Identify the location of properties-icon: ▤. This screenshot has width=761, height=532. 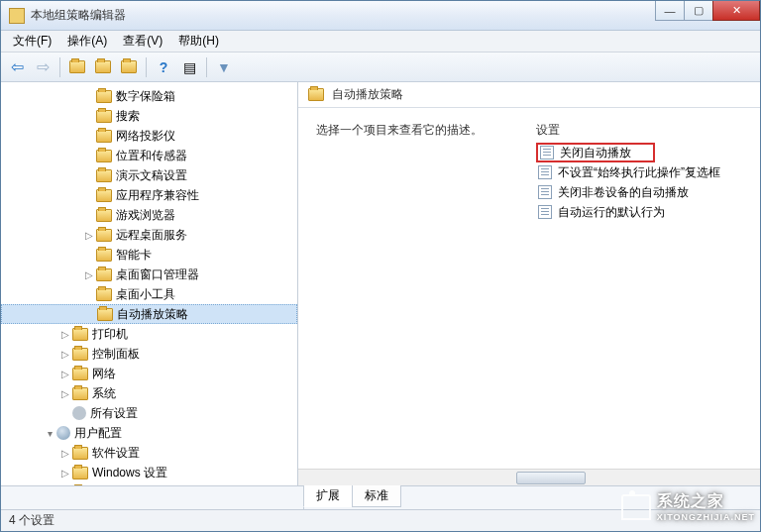
(190, 67).